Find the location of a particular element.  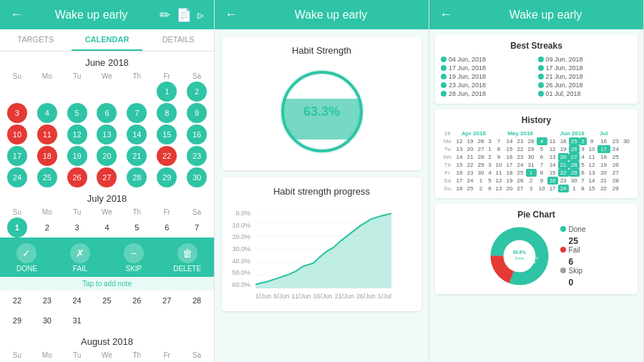

edit-icon: ✏ is located at coordinates (165, 15).